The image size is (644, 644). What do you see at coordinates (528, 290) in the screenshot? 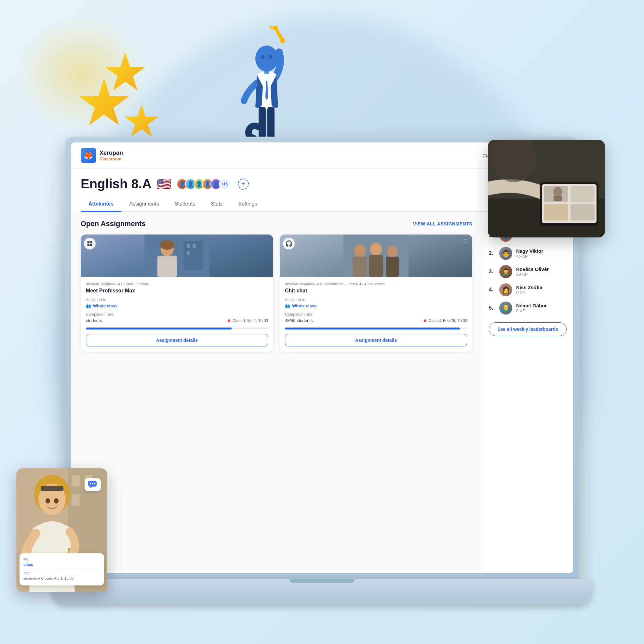
I see `lb-item-4: 4. 👩 Kiss Zsófia 0 XP` at bounding box center [528, 290].